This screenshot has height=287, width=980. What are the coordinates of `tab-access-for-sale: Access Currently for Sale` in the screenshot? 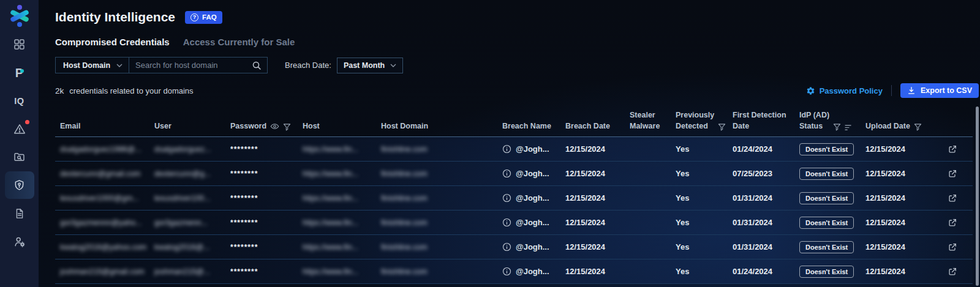 It's located at (239, 42).